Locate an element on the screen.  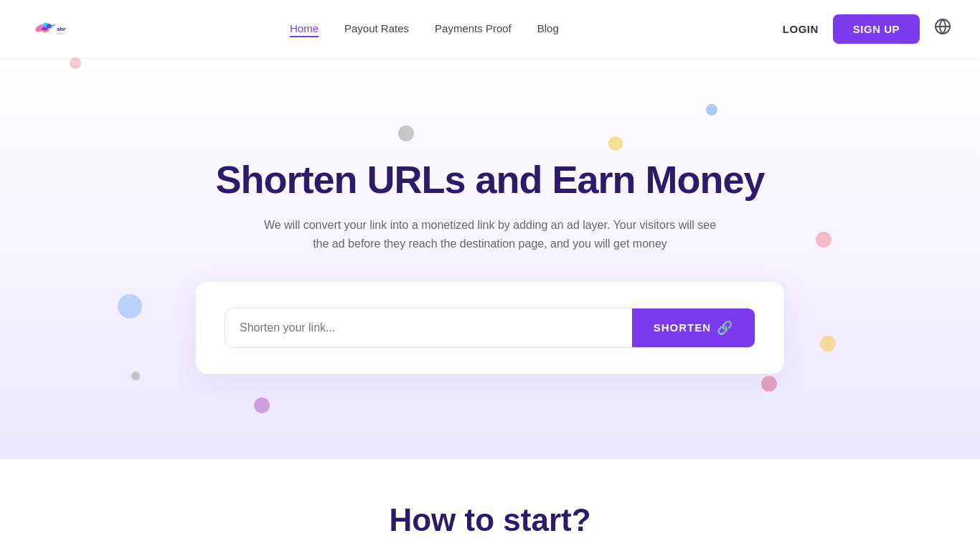
globe-icon is located at coordinates (943, 27).